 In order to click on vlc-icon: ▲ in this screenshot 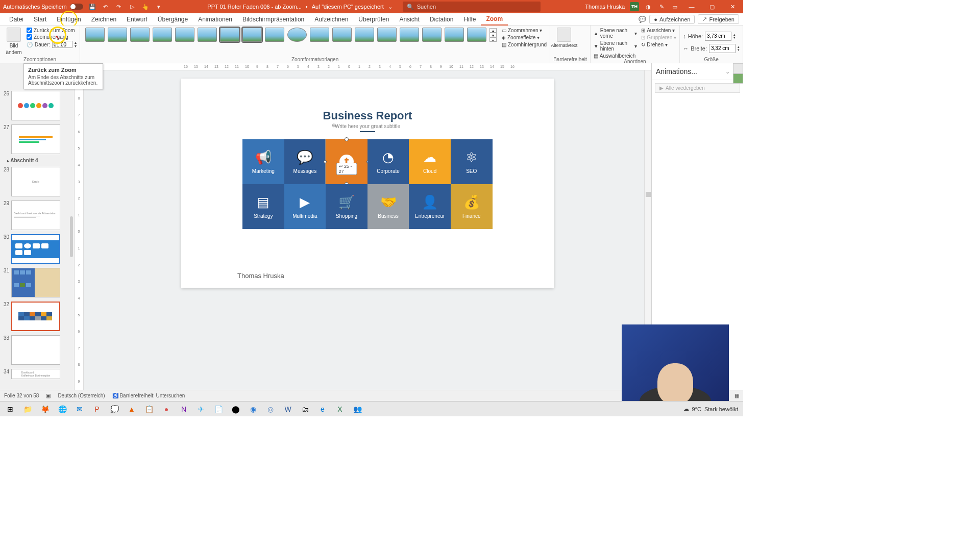, I will do `click(132, 409)`.